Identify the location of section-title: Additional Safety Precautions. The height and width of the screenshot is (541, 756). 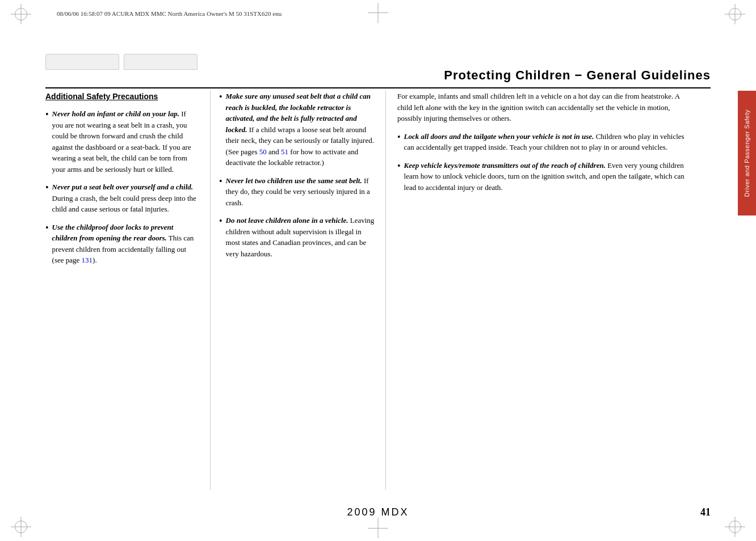
(122, 96).